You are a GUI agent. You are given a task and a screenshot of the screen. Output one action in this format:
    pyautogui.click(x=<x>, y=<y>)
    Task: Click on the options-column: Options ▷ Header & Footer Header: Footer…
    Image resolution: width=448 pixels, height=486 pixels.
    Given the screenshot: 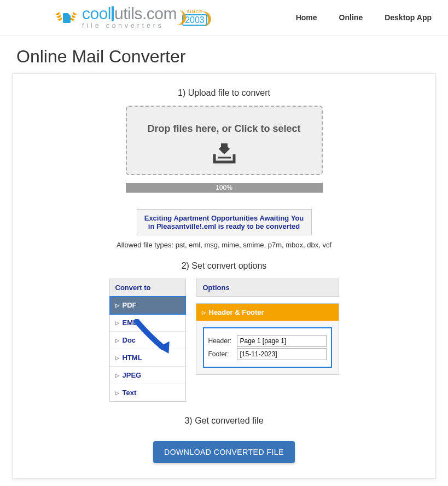 What is the action you would take?
    pyautogui.click(x=267, y=340)
    